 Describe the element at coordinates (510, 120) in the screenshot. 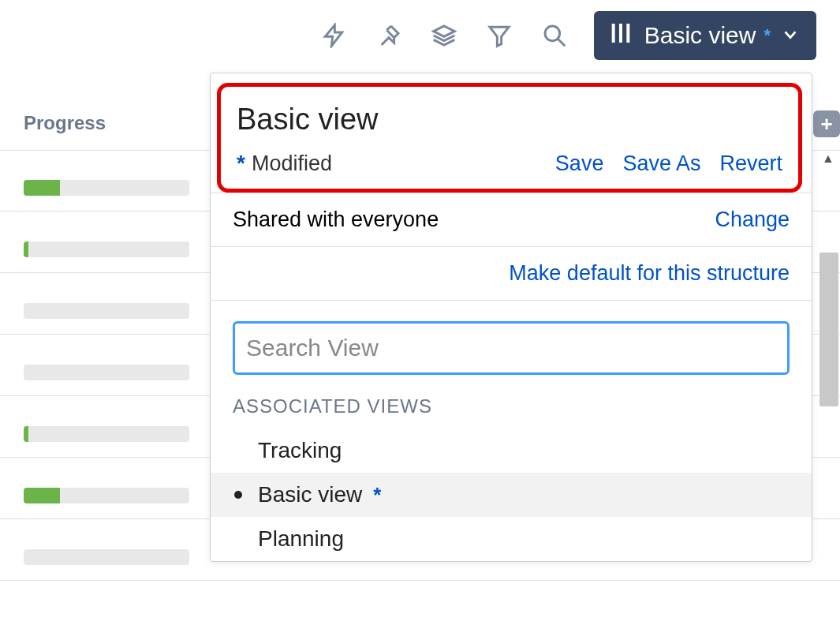

I see `view-title: Basic view` at that location.